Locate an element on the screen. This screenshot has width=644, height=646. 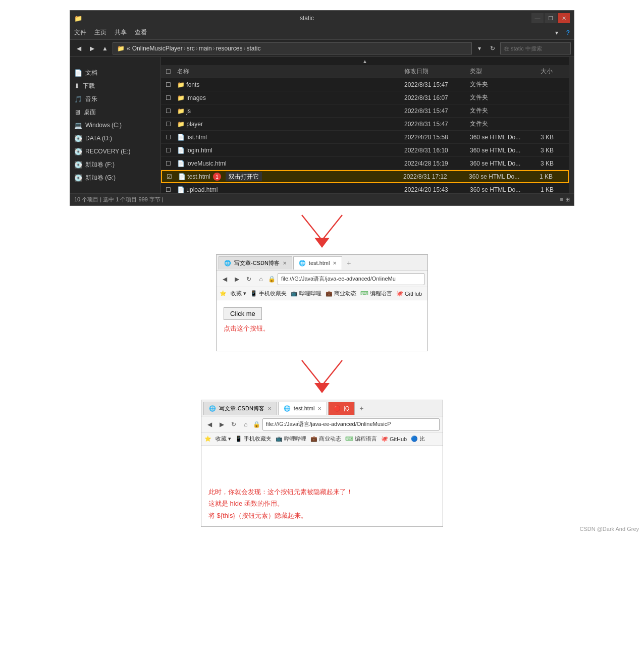
sidebar-item-f-drive: 💽 新加卷 (F:) is located at coordinates (115, 165).